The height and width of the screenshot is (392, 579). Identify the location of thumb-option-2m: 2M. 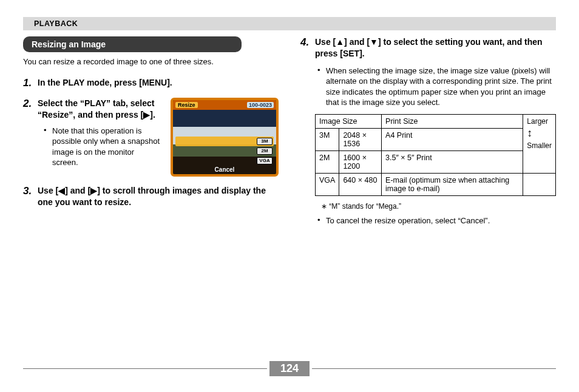
(265, 151).